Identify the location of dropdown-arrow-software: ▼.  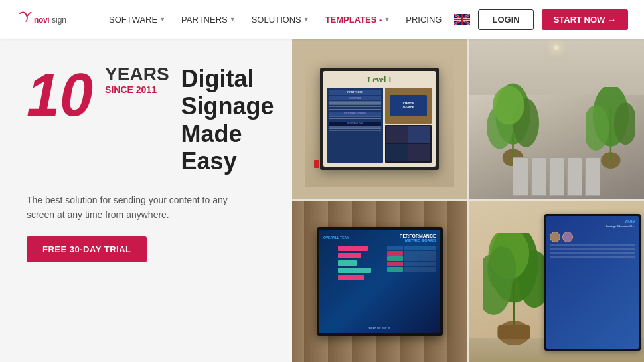
(162, 19).